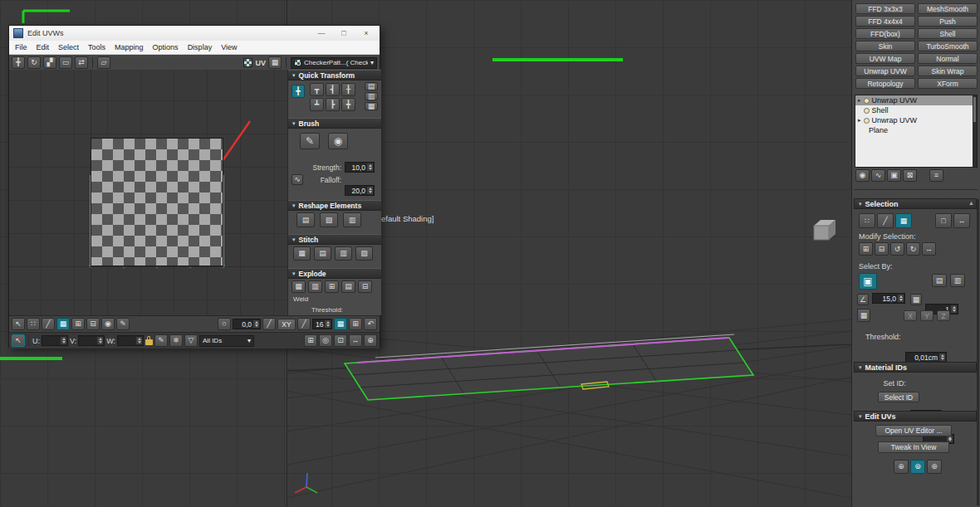 The image size is (980, 507). I want to click on modifier-button-shell: Shell, so click(948, 33).